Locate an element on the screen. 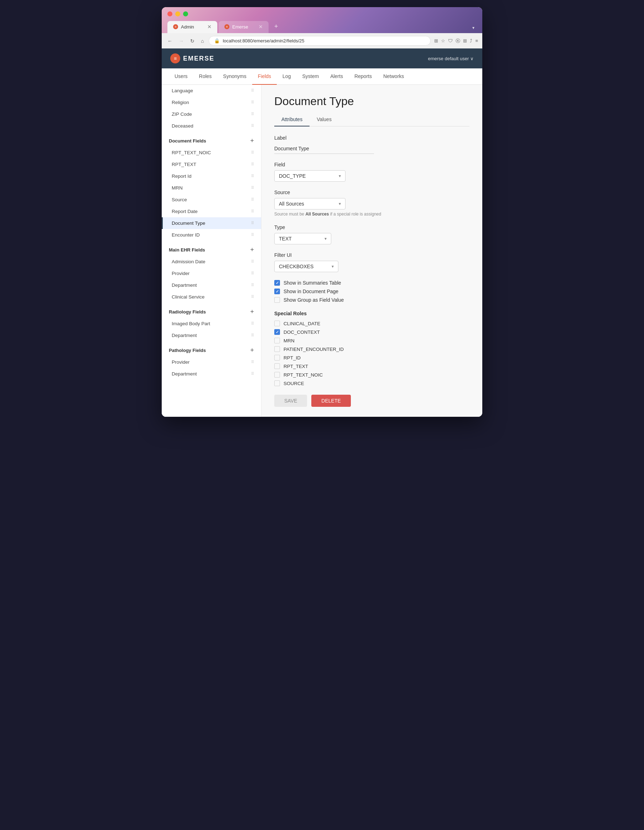  sidebar-item-rpt-text-noic: RPT_TEXT_NOIC ⠿ is located at coordinates (211, 153).